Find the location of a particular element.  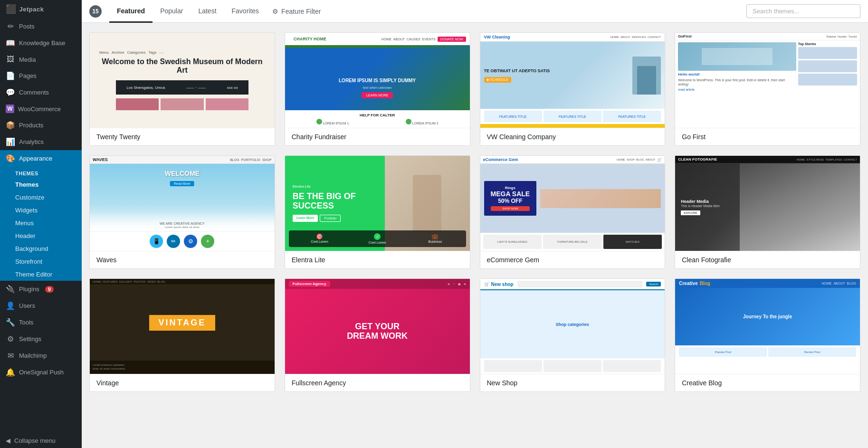

gear-icon: ⚙ is located at coordinates (276, 11).